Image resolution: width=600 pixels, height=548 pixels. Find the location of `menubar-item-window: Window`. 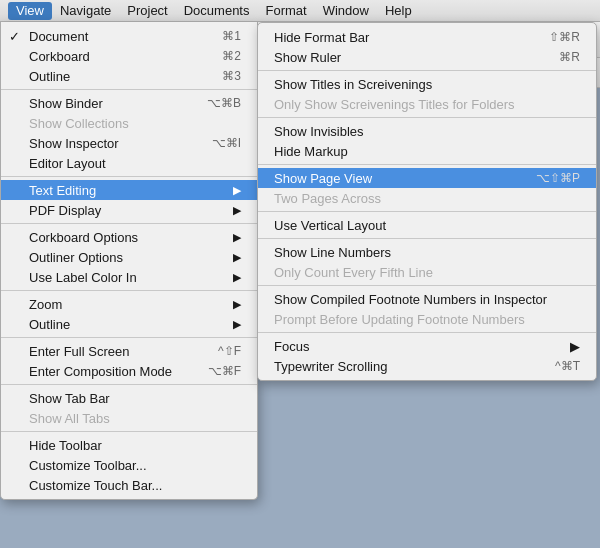

menubar-item-window: Window is located at coordinates (346, 11).